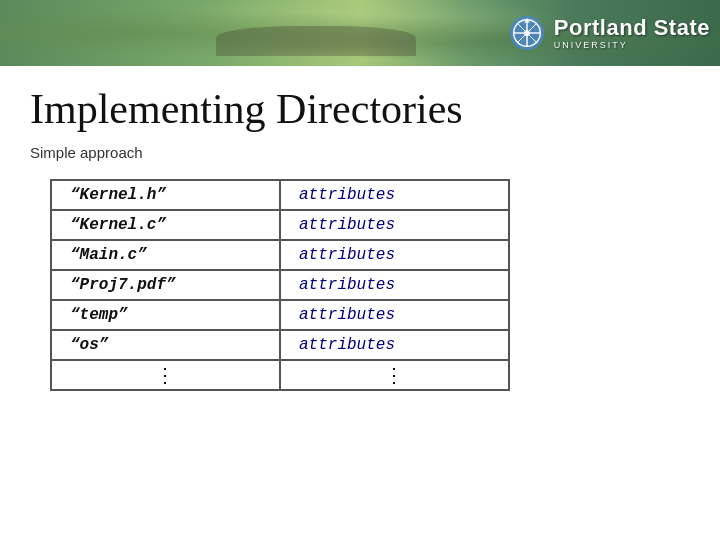 Image resolution: width=720 pixels, height=540 pixels. I want to click on dots-cell-right: ⋮, so click(394, 375).